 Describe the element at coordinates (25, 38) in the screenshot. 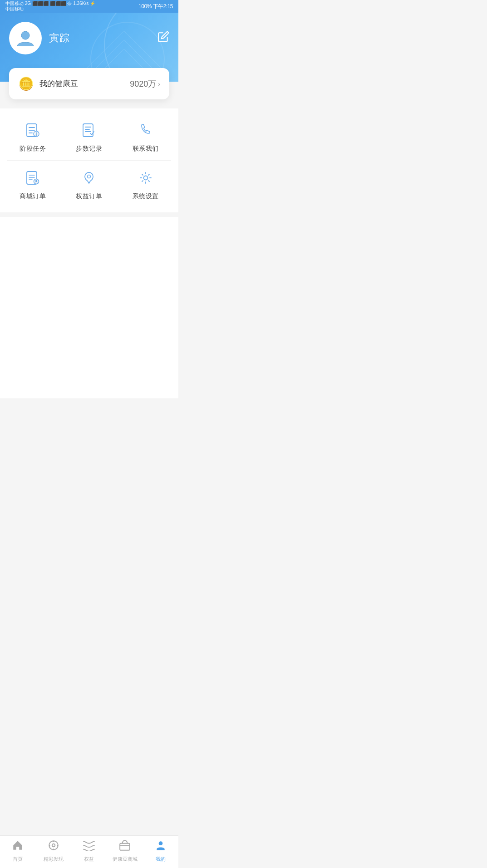

I see `avatar-icon` at that location.